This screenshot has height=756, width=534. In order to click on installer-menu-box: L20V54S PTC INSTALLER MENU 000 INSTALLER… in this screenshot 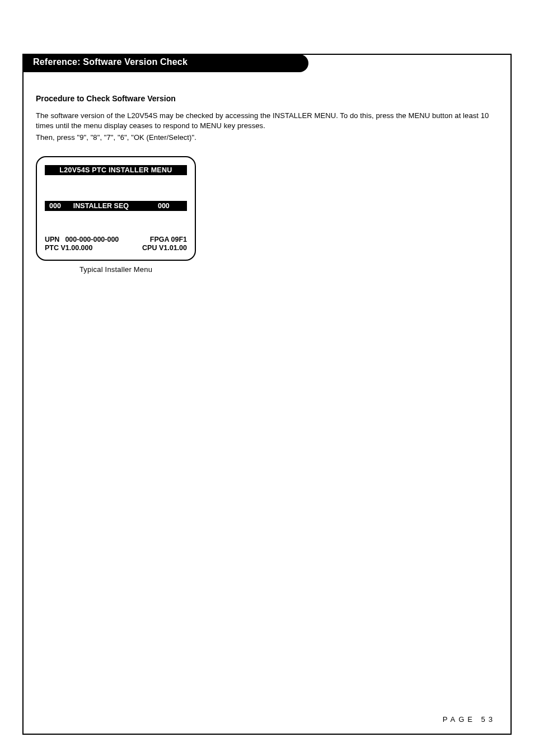, I will do `click(116, 208)`.